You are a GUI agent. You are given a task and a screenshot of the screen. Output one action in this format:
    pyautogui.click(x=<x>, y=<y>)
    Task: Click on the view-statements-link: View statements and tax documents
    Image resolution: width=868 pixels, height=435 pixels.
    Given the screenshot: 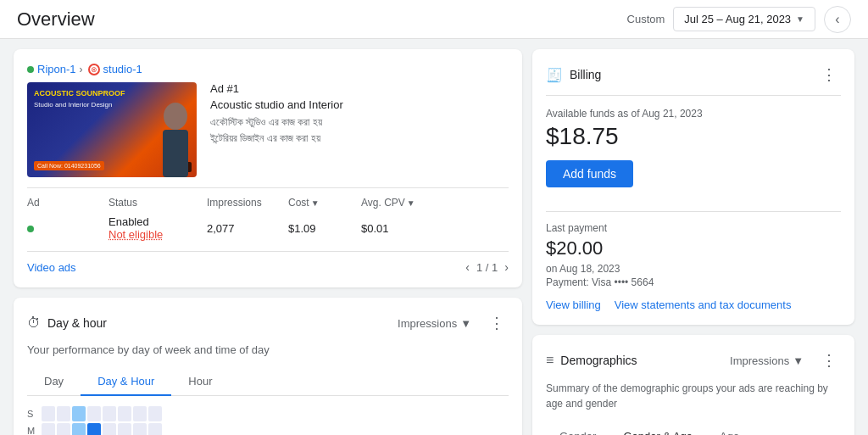 What is the action you would take?
    pyautogui.click(x=704, y=305)
    